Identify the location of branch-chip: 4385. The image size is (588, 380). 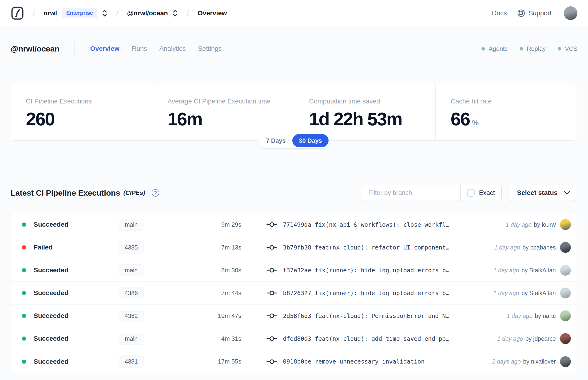
(131, 247).